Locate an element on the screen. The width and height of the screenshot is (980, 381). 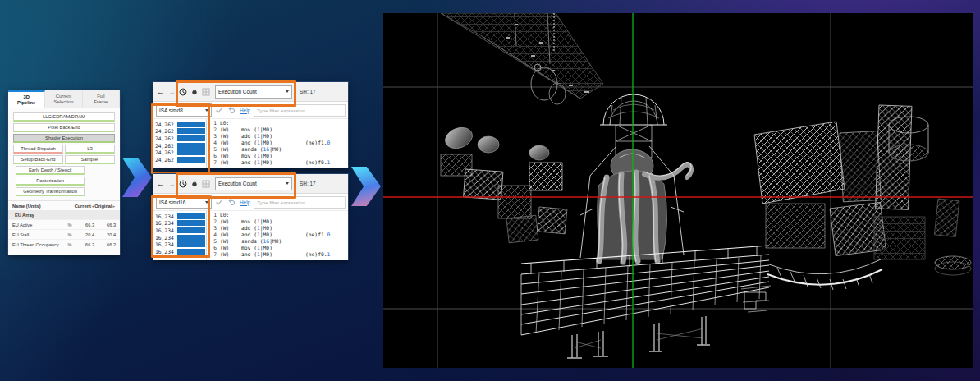
button-geometry-transformation: Geometry Transformation is located at coordinates (50, 192).